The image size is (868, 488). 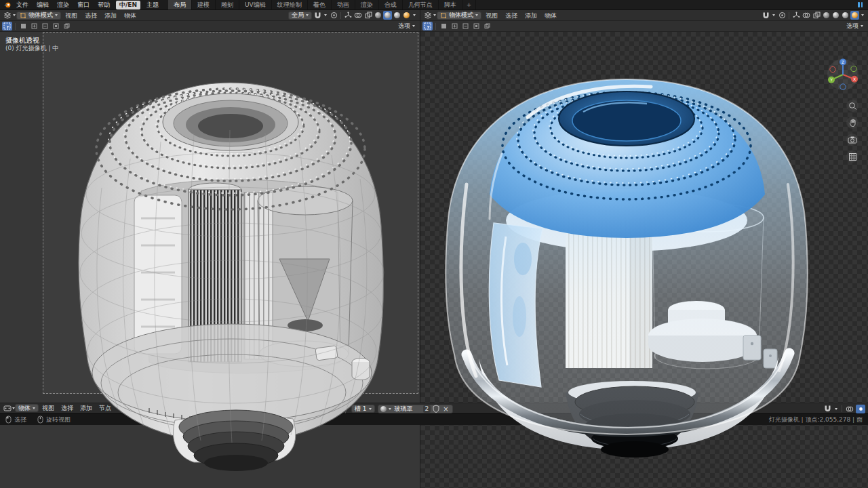 What do you see at coordinates (203, 5) in the screenshot?
I see `tab-modeling: 建模` at bounding box center [203, 5].